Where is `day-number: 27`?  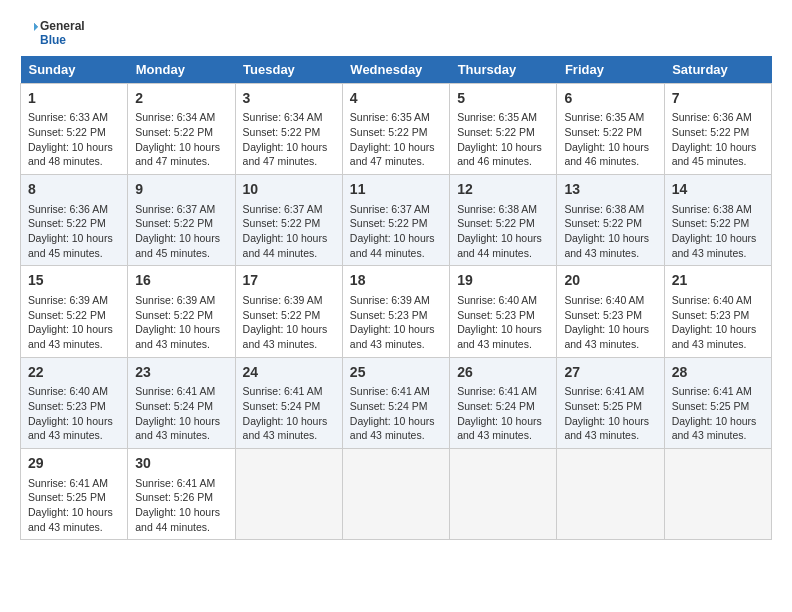 day-number: 27 is located at coordinates (610, 373).